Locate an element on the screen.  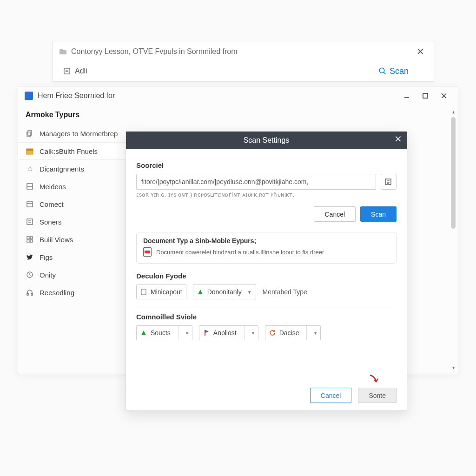
sidebar-item-comect: Comect is located at coordinates (73, 204).